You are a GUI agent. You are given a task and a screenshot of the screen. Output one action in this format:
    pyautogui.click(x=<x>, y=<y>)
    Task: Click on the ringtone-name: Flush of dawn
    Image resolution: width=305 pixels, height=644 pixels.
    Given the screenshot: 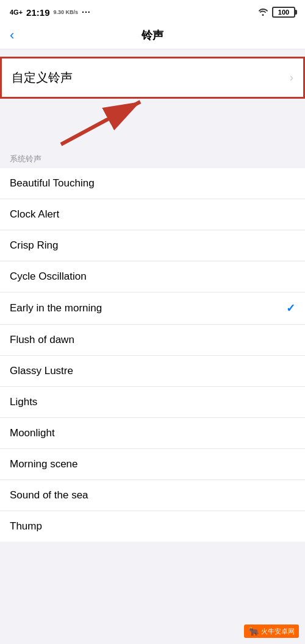 What is the action you would take?
    pyautogui.click(x=42, y=340)
    